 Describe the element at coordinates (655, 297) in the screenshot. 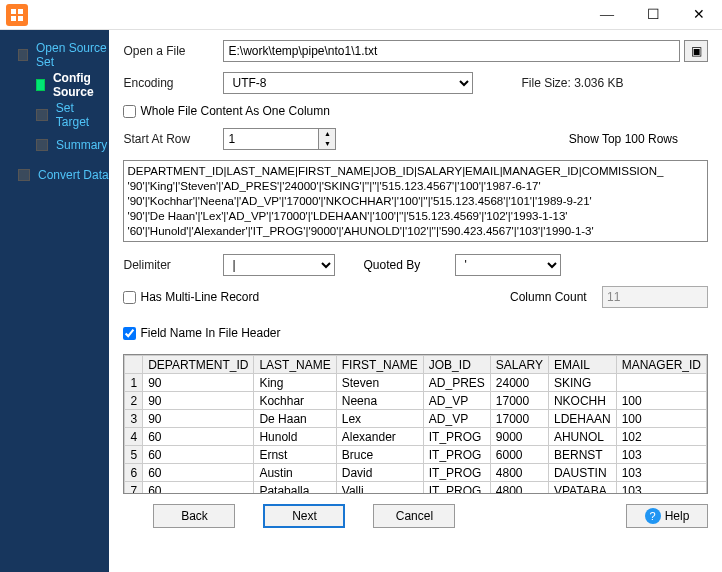

I see `column-count-input` at that location.